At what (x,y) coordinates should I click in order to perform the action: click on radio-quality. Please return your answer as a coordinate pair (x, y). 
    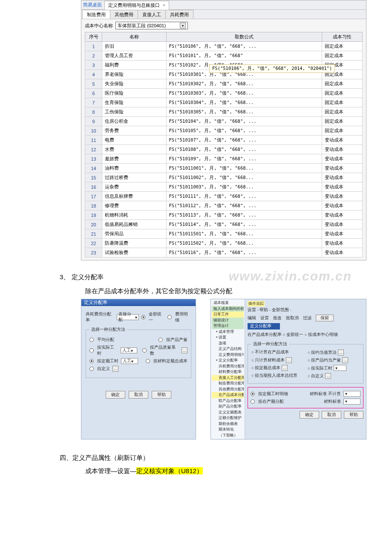
    Looking at the image, I should click on (144, 350).